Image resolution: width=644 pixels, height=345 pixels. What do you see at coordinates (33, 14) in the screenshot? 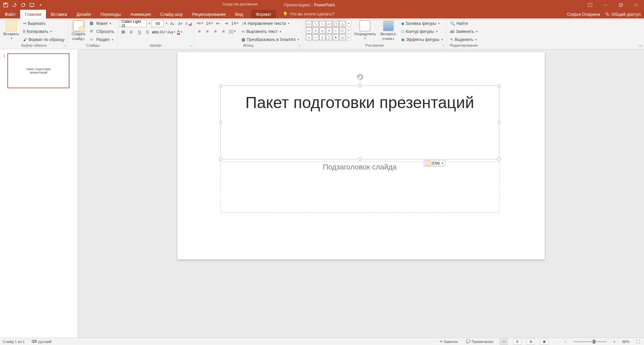
I see `tab-home: Главная` at bounding box center [33, 14].